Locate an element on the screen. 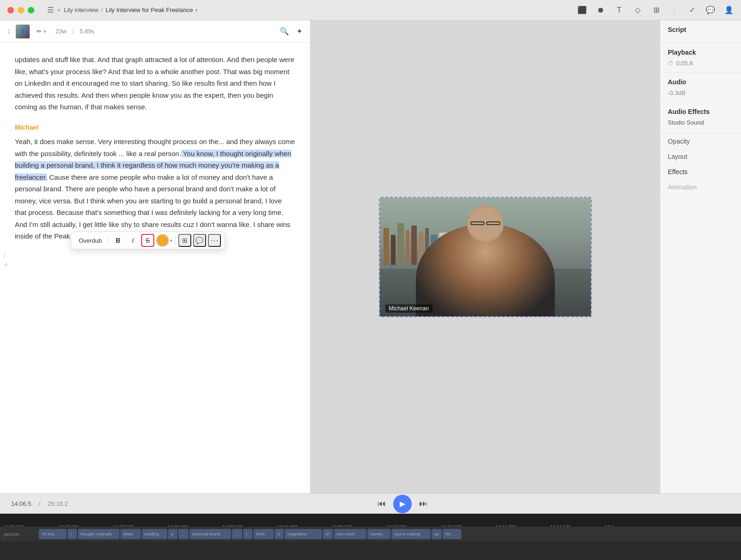 The image size is (741, 560). clip-12: regardless is located at coordinates (303, 534).